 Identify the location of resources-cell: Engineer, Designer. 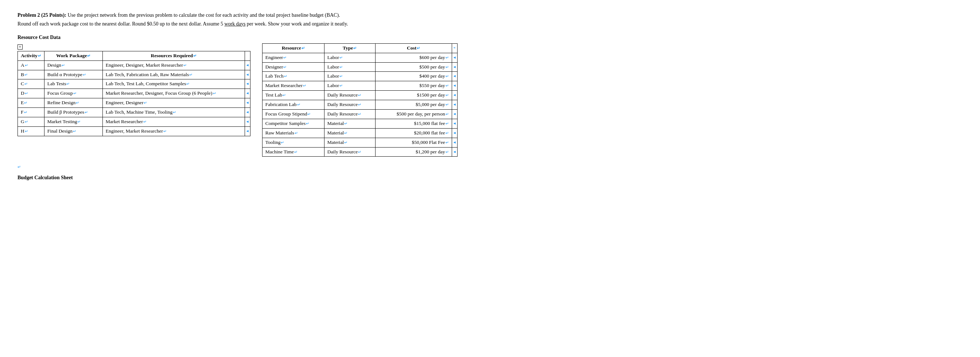
(173, 103).